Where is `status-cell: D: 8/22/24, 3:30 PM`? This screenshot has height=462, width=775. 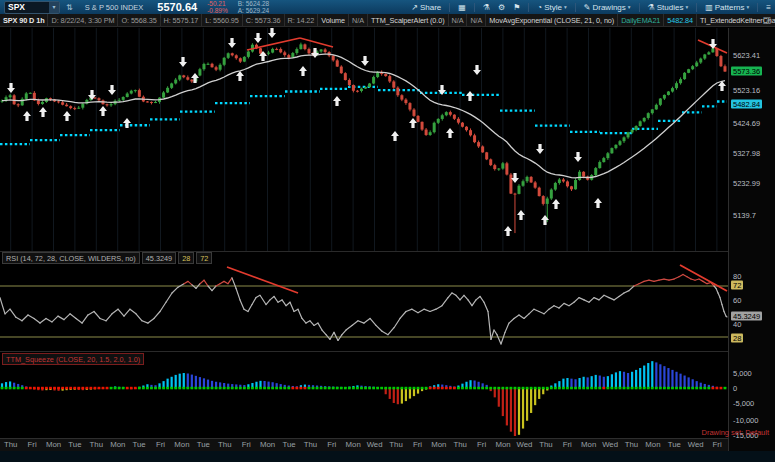
status-cell: D: 8/22/24, 3:30 PM is located at coordinates (83, 20).